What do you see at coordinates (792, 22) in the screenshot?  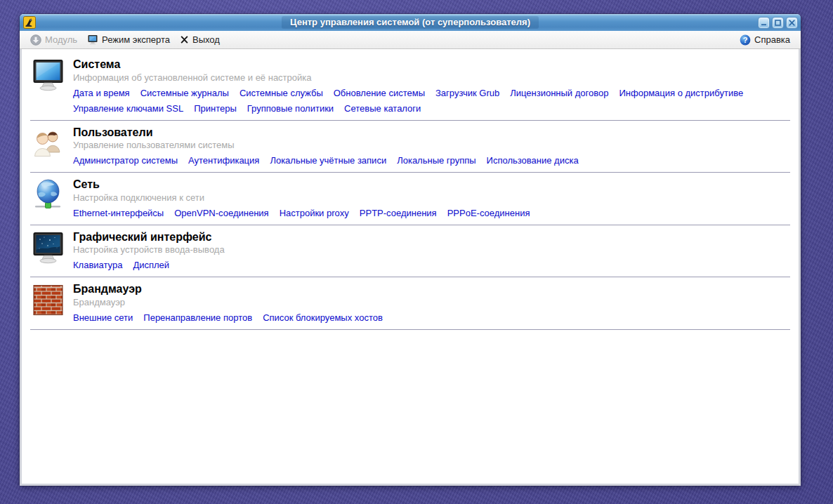 I see `close-button` at bounding box center [792, 22].